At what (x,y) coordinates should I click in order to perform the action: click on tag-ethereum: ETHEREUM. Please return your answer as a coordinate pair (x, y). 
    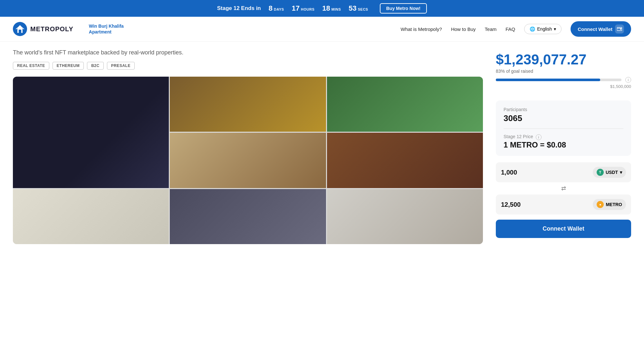
    Looking at the image, I should click on (68, 66).